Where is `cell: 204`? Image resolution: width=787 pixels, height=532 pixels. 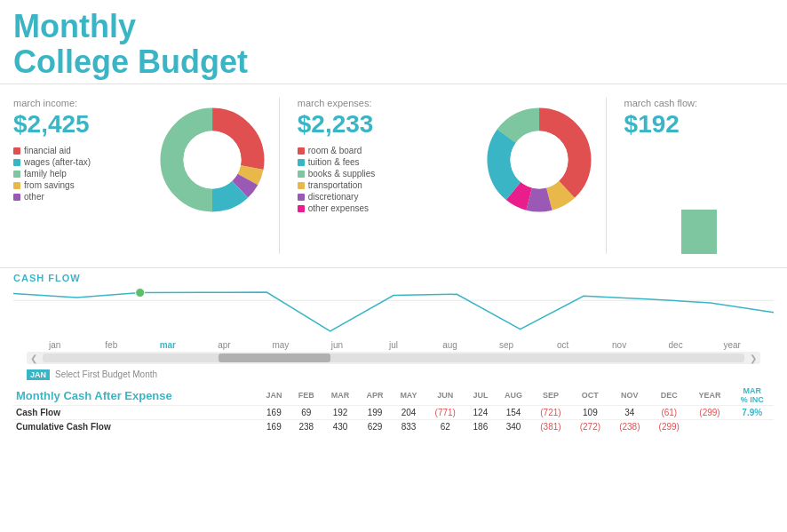
cell: 204 is located at coordinates (409, 413).